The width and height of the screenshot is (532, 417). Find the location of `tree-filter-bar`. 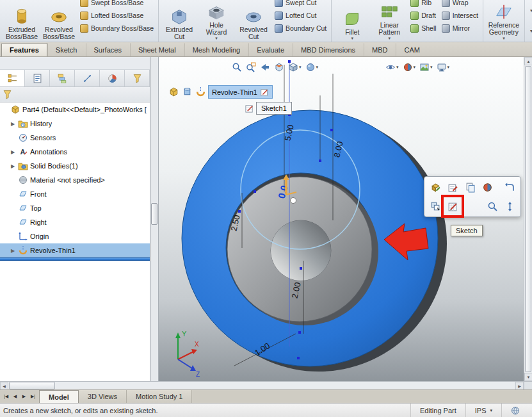

tree-filter-bar is located at coordinates (75, 95).